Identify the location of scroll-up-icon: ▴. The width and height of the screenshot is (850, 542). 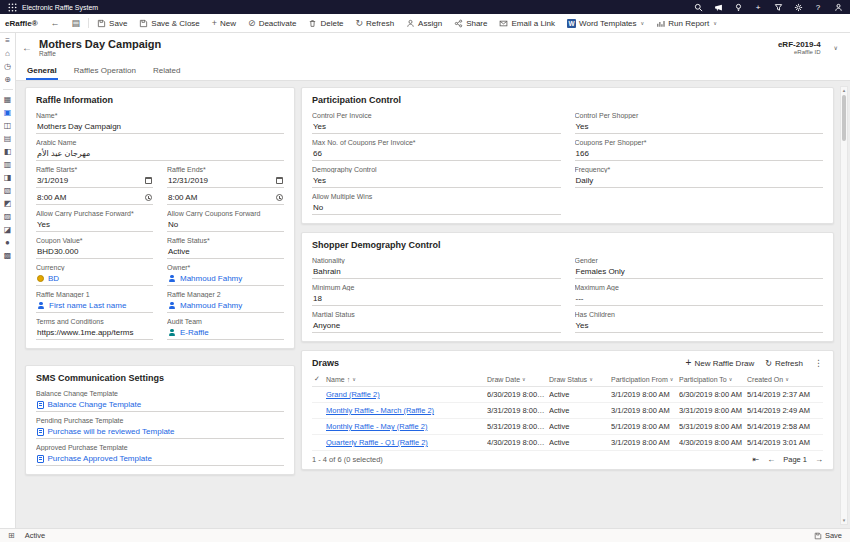
(844, 90).